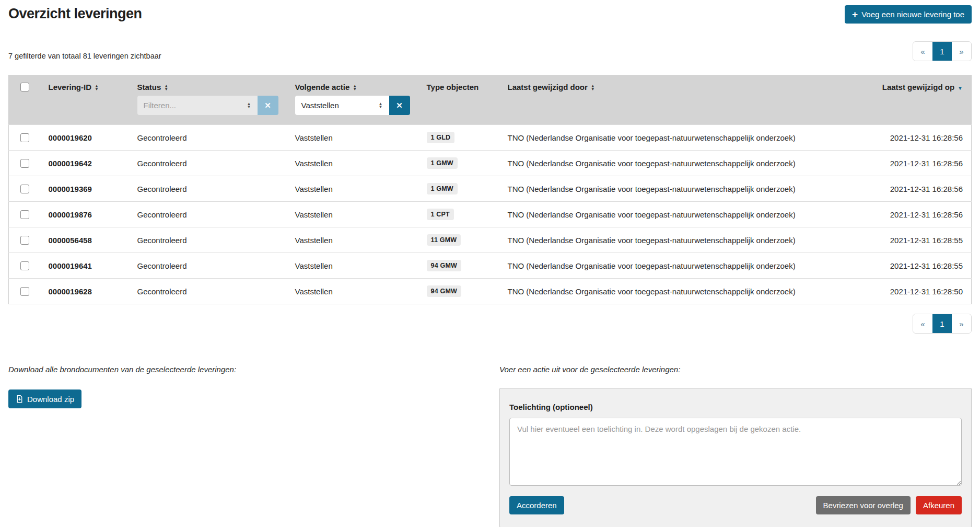 The height and width of the screenshot is (527, 980). Describe the element at coordinates (440, 214) in the screenshot. I see `type-objecten-badge: 1 CPT` at that location.